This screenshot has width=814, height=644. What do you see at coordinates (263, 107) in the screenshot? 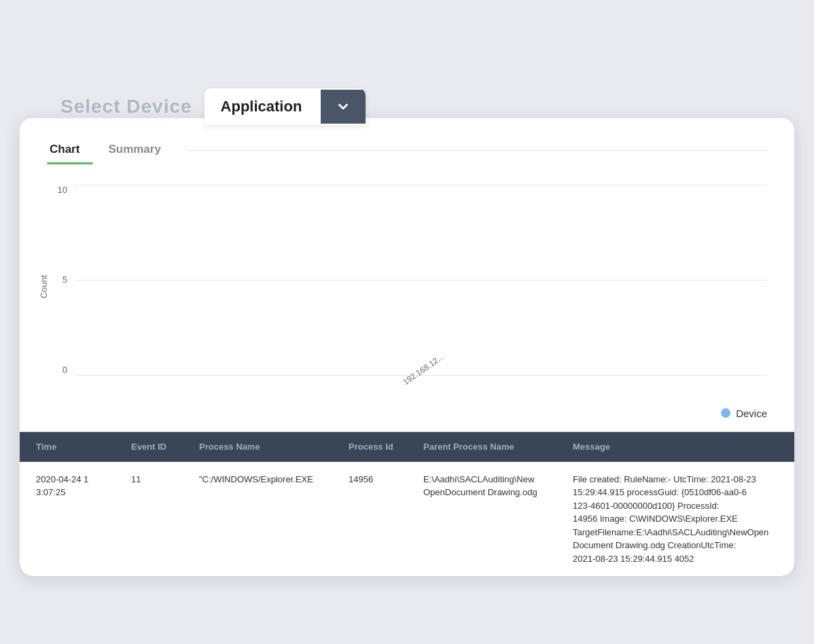
I see `app-dropdown-label: Application` at bounding box center [263, 107].